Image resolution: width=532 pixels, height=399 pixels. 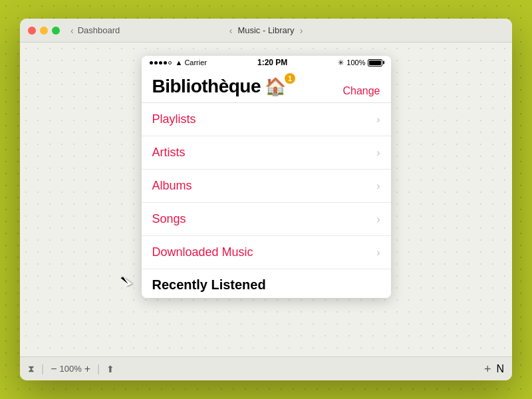 What do you see at coordinates (56, 31) in the screenshot?
I see `maximize-button` at bounding box center [56, 31].